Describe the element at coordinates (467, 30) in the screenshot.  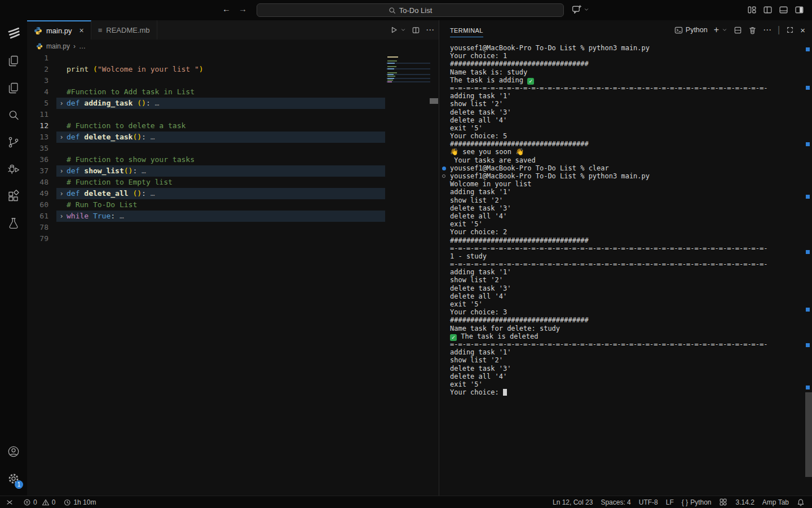
I see `tab-terminal: TERMINAL` at that location.